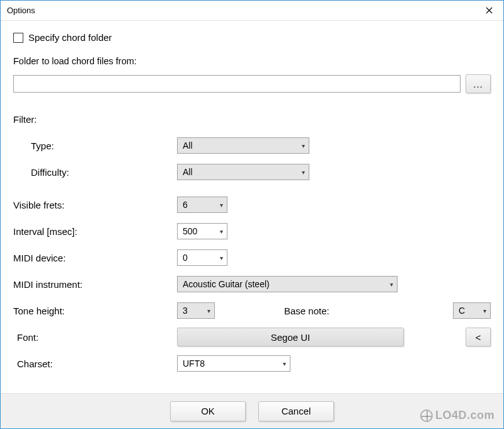 This screenshot has width=504, height=429. Describe the element at coordinates (243, 146) in the screenshot. I see `filter-type-combo: All ▾` at that location.